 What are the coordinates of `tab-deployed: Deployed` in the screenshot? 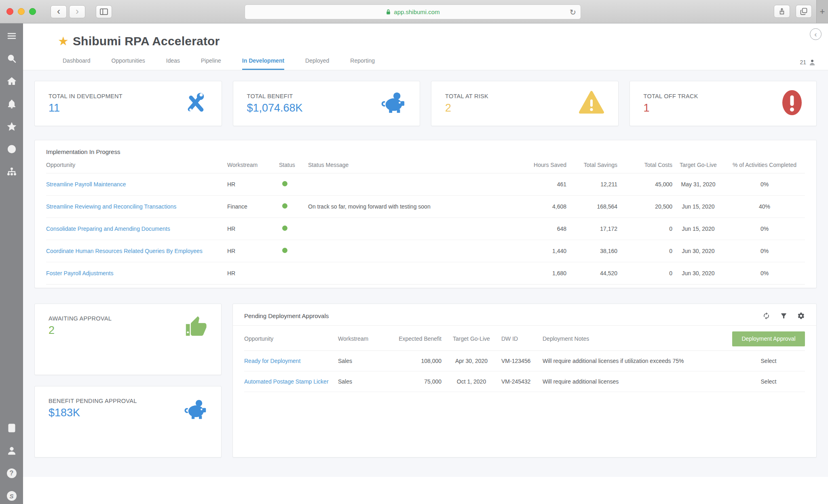 It's located at (317, 64).